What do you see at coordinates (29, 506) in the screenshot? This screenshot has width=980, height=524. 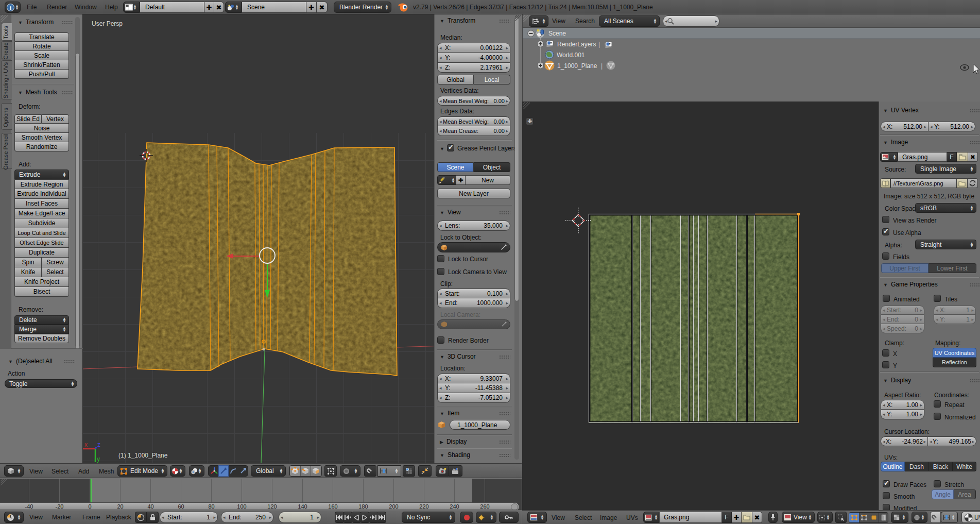 I see `svg-text: -40` at bounding box center [29, 506].